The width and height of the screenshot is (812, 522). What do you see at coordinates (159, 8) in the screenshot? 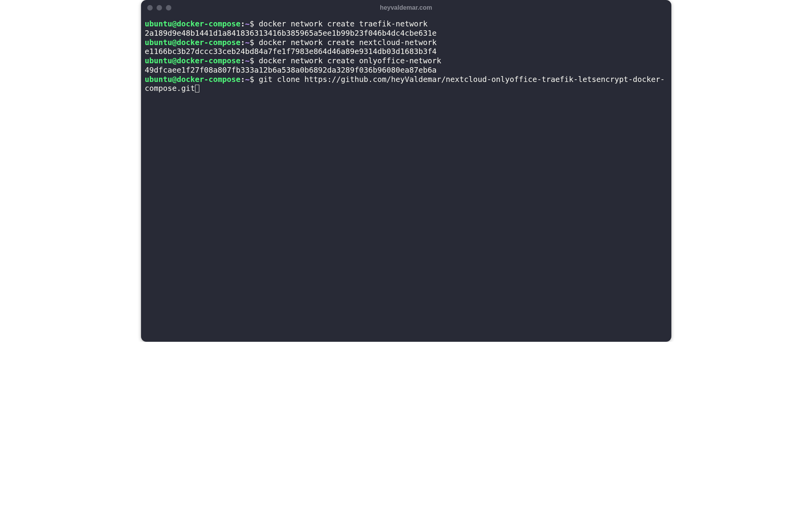
I see `minimize-icon` at bounding box center [159, 8].